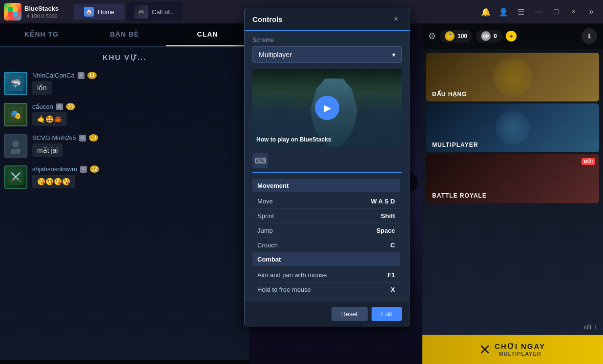 This screenshot has height=364, width=603. I want to click on arrows-icon: », so click(591, 12).